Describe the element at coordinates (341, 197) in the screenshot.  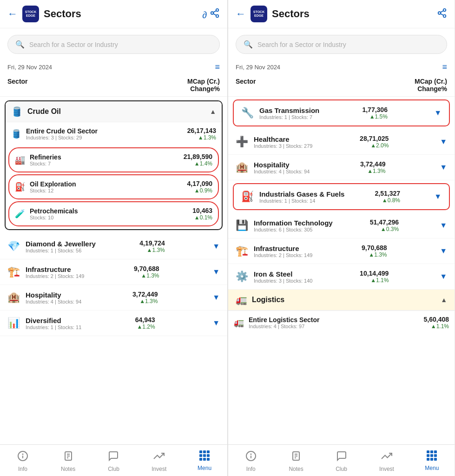
I see `right-industrials-highlighted: ⛽ Industrials Gases & Fuels Industries: …` at that location.